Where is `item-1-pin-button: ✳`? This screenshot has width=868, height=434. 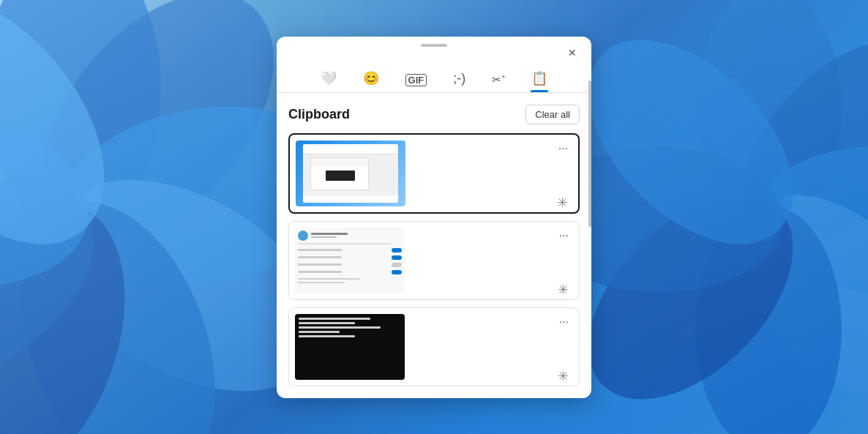 item-1-pin-button: ✳ is located at coordinates (562, 203).